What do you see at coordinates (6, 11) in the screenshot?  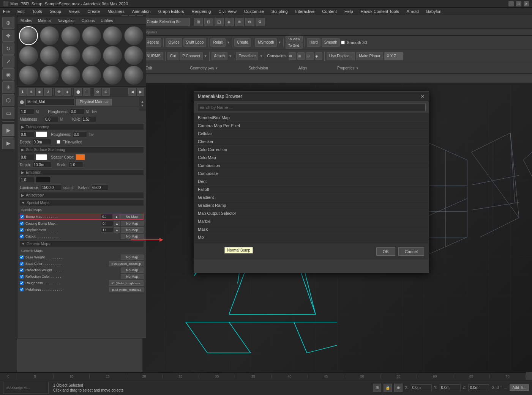 I see `menu-file: File` at bounding box center [6, 11].